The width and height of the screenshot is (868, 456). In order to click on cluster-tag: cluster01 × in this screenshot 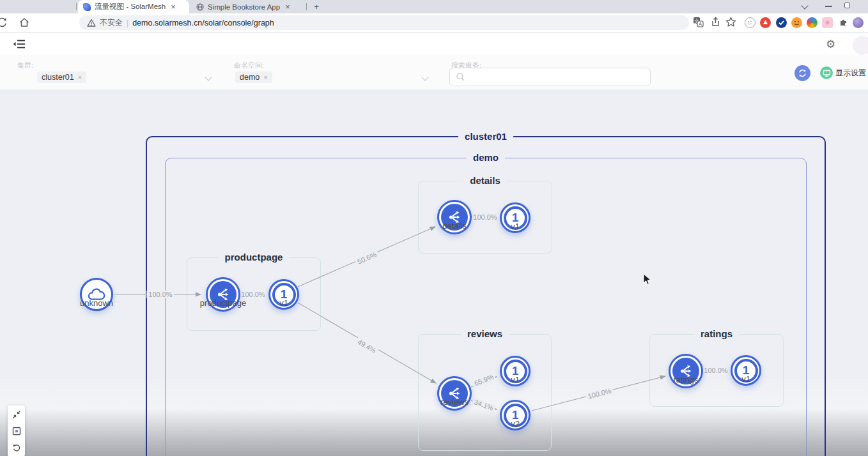, I will do `click(61, 77)`.